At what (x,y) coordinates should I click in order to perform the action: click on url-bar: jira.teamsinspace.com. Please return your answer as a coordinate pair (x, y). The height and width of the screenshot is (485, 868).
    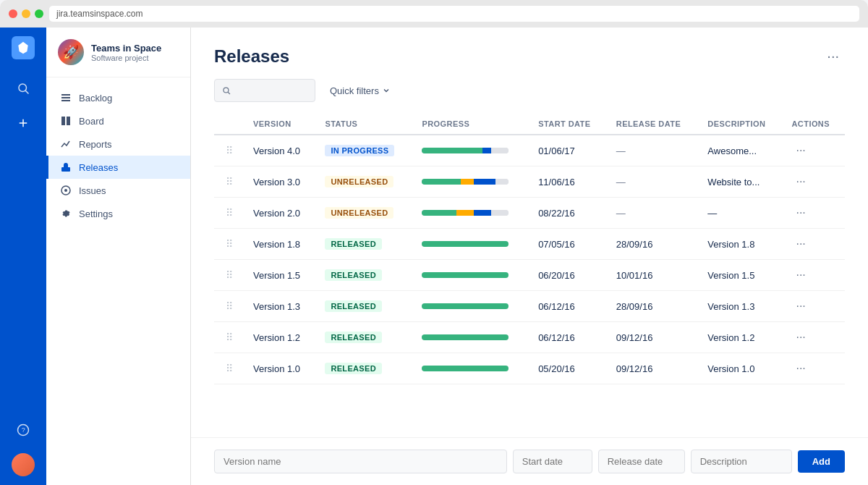
    Looking at the image, I should click on (454, 14).